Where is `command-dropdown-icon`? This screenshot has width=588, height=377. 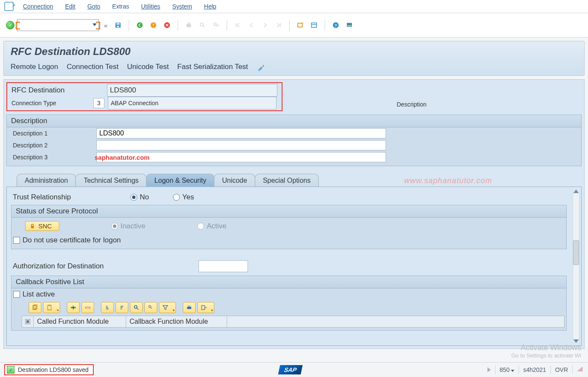
command-dropdown-icon is located at coordinates (95, 25).